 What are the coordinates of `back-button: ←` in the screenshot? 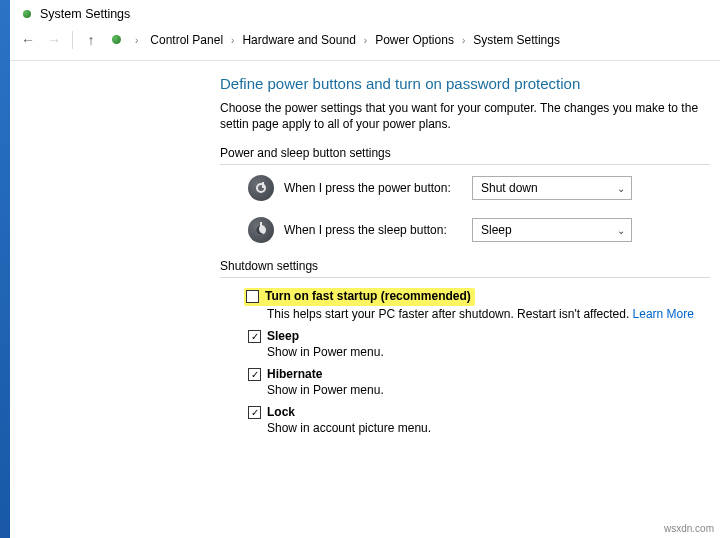 It's located at (28, 40).